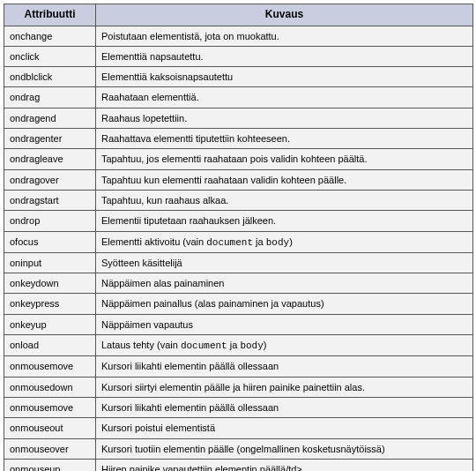 The image size is (476, 471). Describe the element at coordinates (50, 284) in the screenshot. I see `attr-cell: onkeydown` at that location.